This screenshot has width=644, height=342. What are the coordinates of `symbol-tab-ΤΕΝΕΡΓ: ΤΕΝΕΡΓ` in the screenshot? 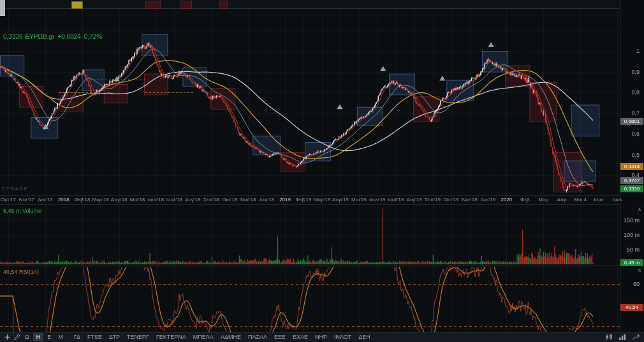 It's located at (138, 338).